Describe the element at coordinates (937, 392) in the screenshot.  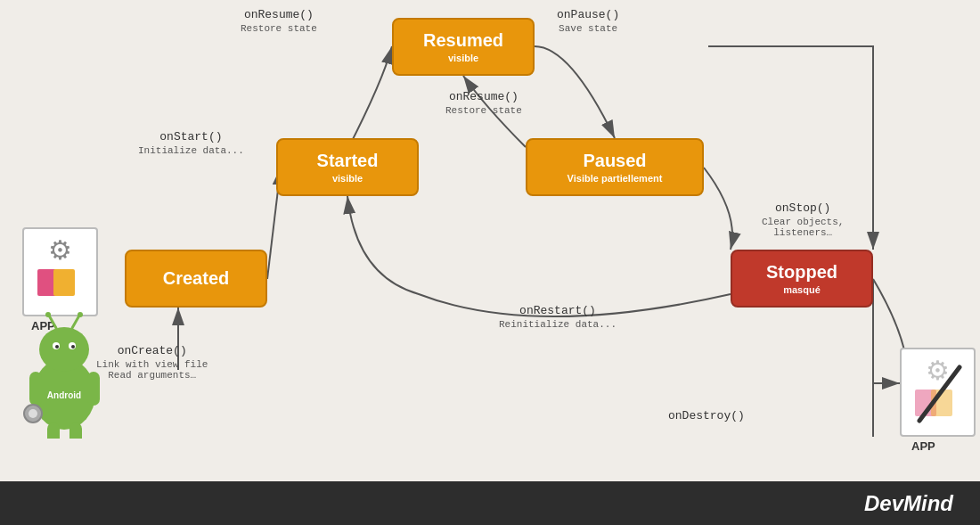
I see `app-icon-right: ⚙` at that location.